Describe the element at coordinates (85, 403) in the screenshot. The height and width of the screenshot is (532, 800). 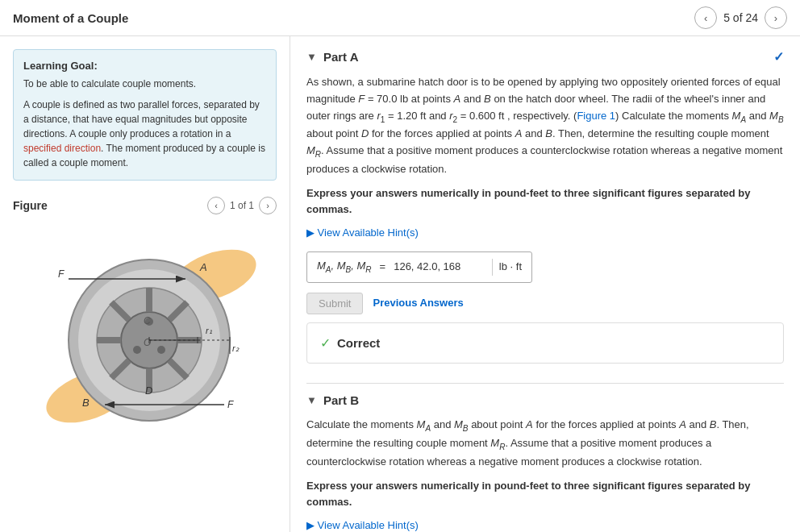
I see `svg-text: B` at that location.